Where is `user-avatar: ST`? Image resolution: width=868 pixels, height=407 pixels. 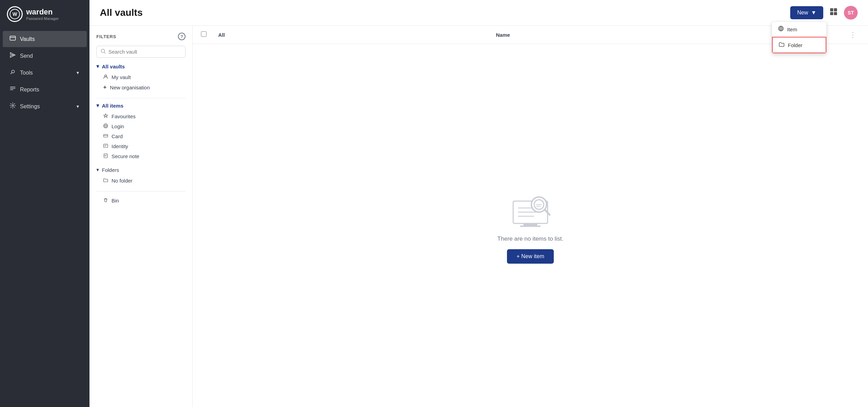 user-avatar: ST is located at coordinates (851, 13).